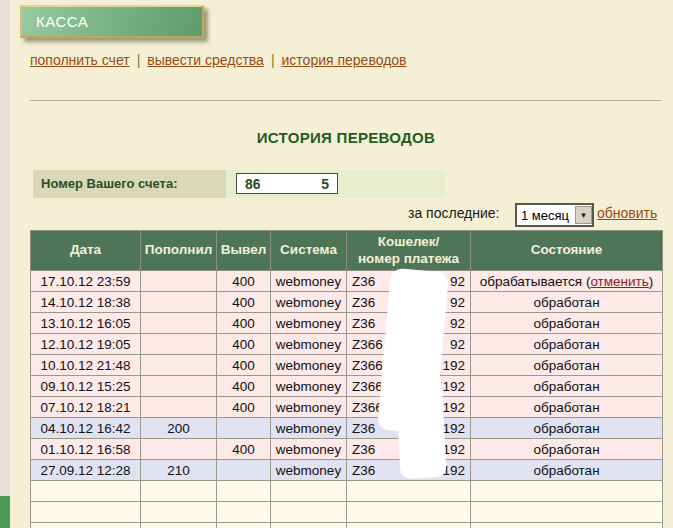  I want to click on chevron-down-icon: ▼, so click(584, 215).